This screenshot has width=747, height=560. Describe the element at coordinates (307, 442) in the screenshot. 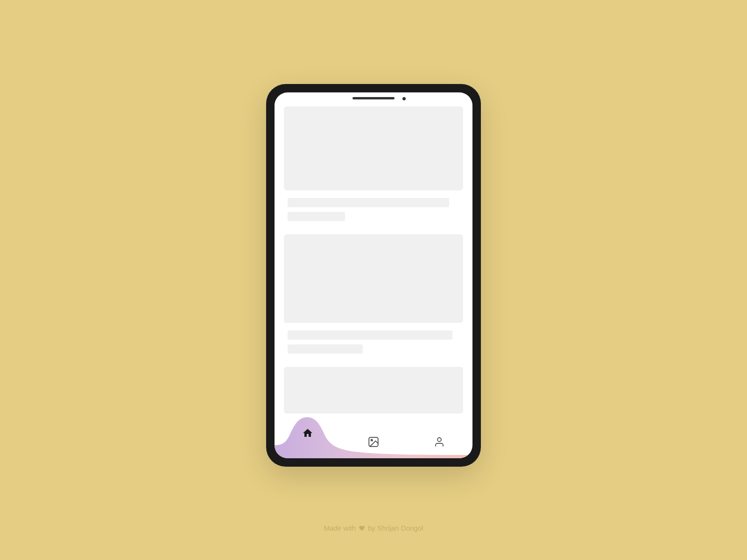

I see `nav-home-button` at that location.